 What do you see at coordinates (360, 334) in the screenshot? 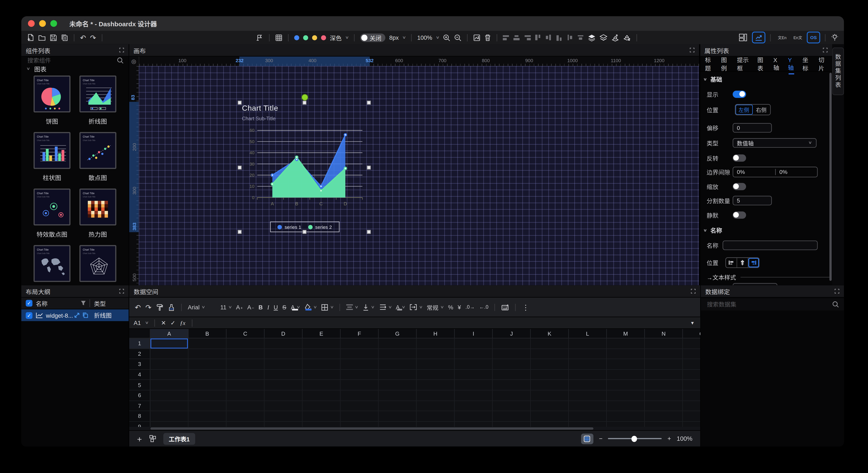
I see `column-header-F: F` at bounding box center [360, 334].